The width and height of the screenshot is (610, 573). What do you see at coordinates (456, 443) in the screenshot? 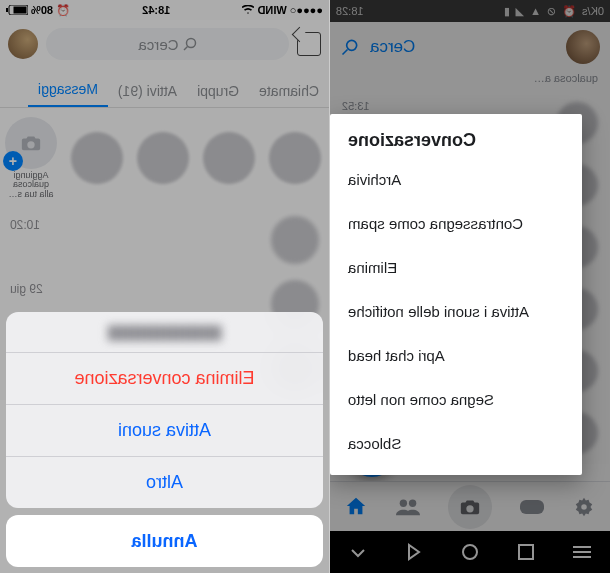
I see `menu-unblock: Sblocca` at bounding box center [456, 443].